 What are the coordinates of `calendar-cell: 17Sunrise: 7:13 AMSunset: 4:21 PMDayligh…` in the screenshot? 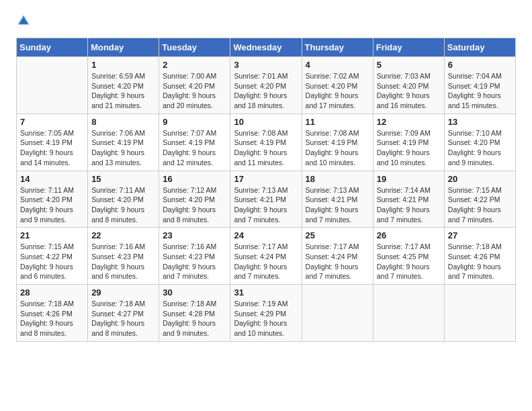 It's located at (266, 199).